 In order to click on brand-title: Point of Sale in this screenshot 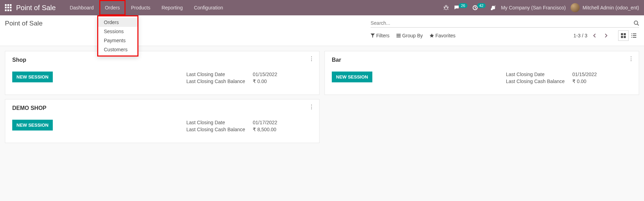, I will do `click(36, 8)`.